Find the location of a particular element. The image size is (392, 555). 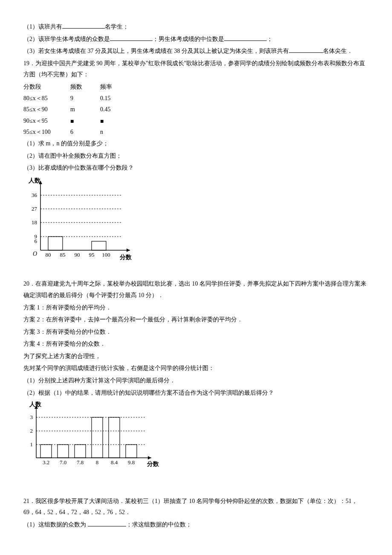

text: （2）该班学生体考成绩的众数是 is located at coordinates (66, 39).